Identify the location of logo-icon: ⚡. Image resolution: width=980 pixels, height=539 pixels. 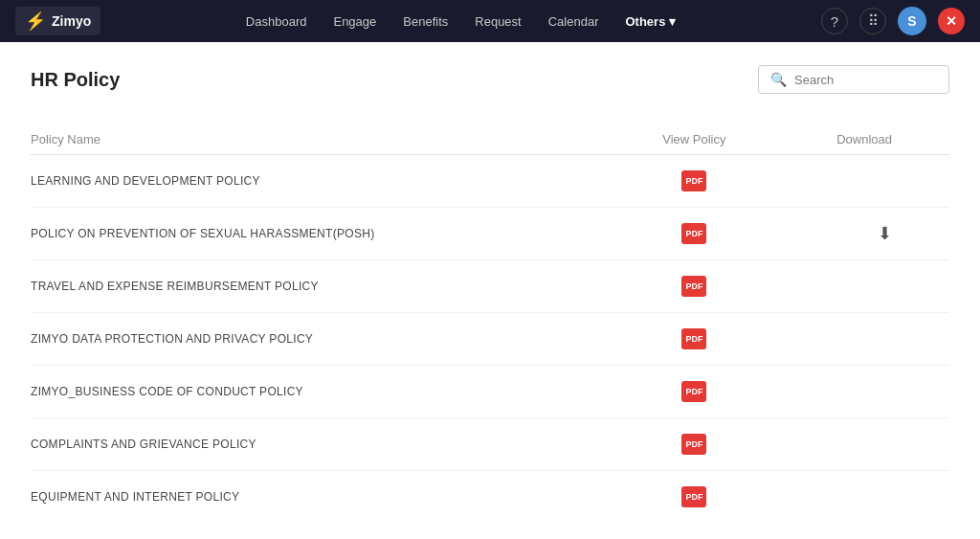
(35, 21).